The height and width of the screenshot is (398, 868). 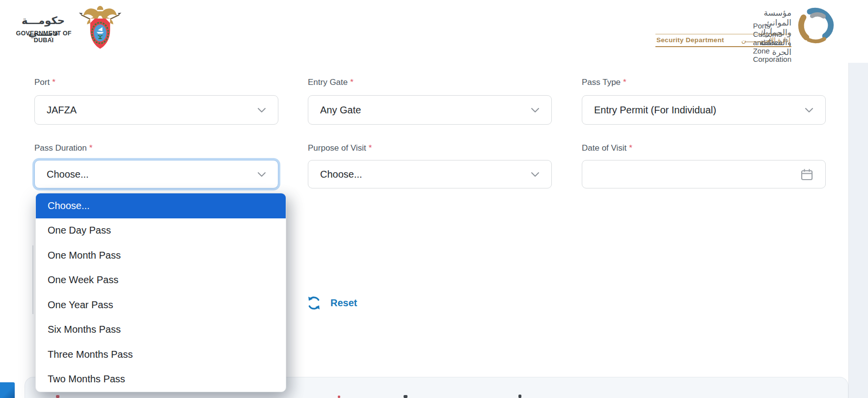 I want to click on reset-button: Reset, so click(x=332, y=303).